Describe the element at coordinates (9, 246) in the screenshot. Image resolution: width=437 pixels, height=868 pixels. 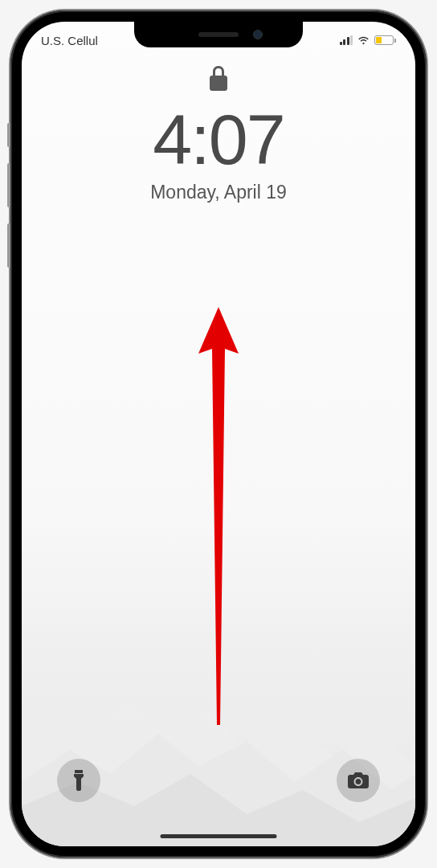
I see `volume-down-button` at that location.